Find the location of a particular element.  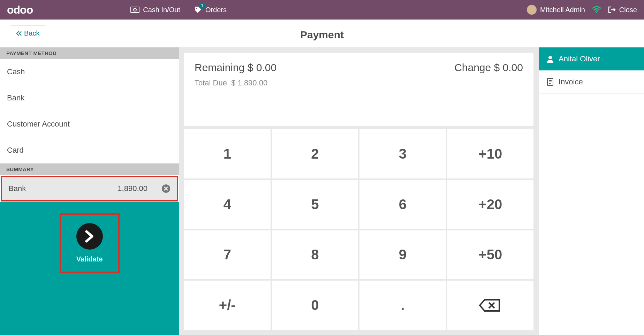

chevron-left-double-icon is located at coordinates (19, 33).